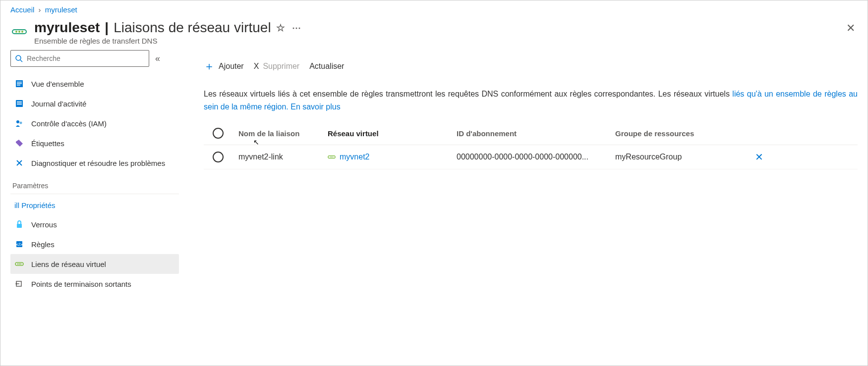 The width and height of the screenshot is (868, 366). Describe the element at coordinates (19, 244) in the screenshot. I see `rules-icon: </>` at that location.